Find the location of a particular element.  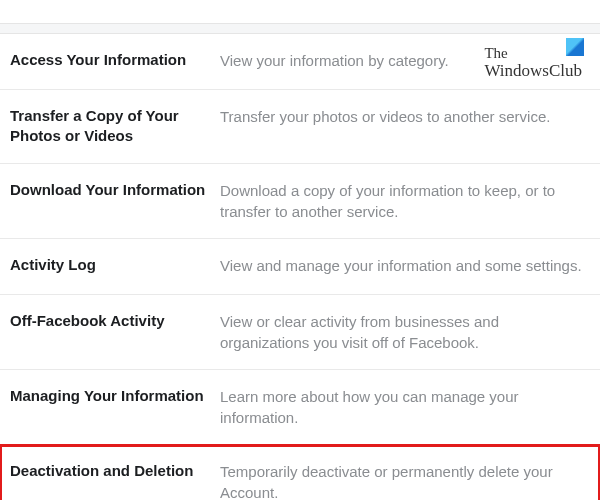

row-transfer-copy: Transfer a Copy of Your Photos or Videos… is located at coordinates (300, 127).